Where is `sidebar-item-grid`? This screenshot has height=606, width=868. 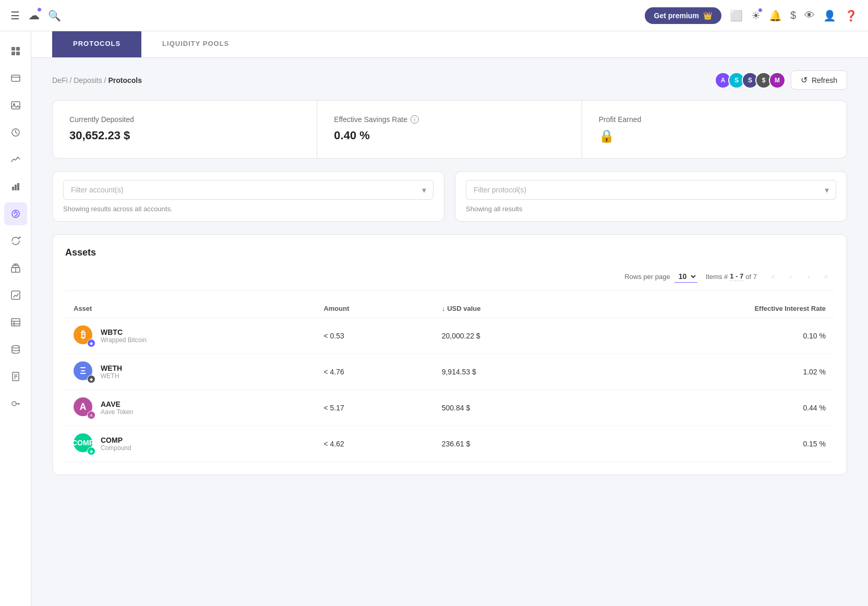
sidebar-item-grid is located at coordinates (16, 51).